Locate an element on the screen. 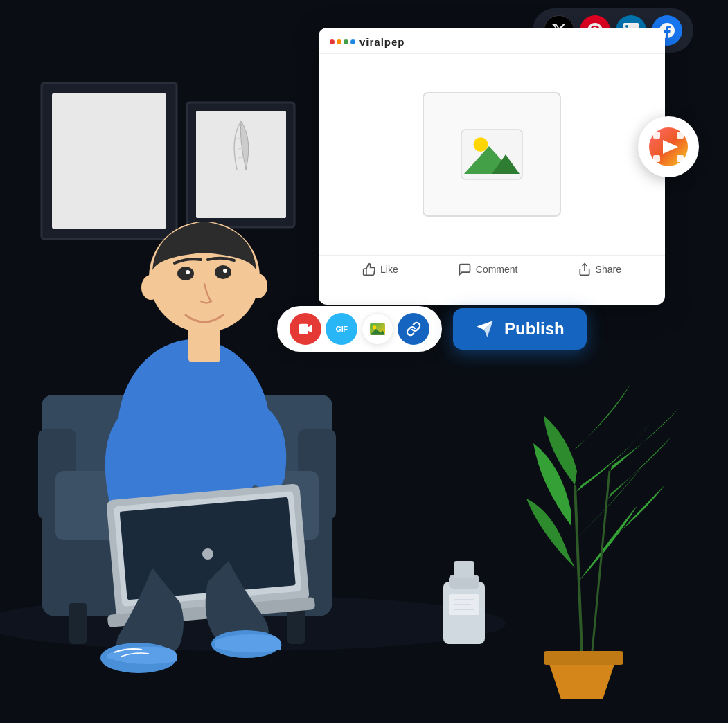  gif-tool-button: GIF is located at coordinates (341, 329).